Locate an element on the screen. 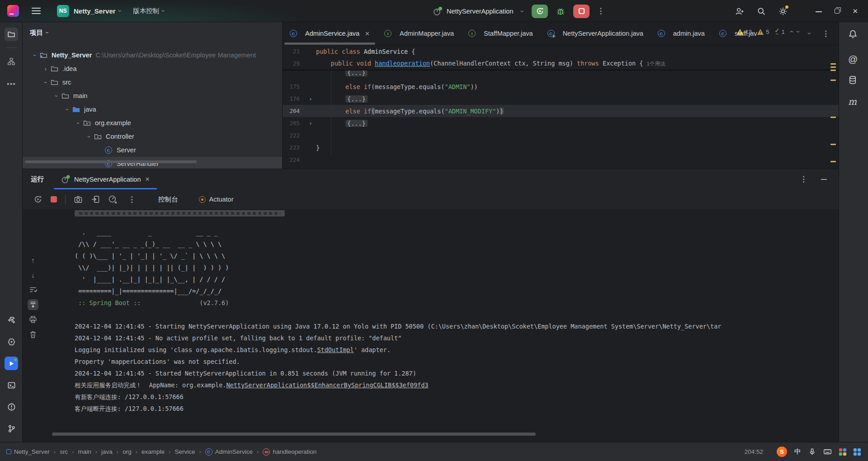 Image resolution: width=868 pixels, height=461 pixels. caret-position: 204:52 is located at coordinates (754, 452).